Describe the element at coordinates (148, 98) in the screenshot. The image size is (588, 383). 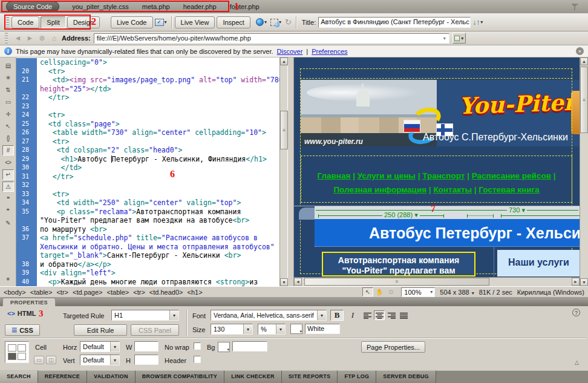
I see `code-line: 22 </tr>` at that location.